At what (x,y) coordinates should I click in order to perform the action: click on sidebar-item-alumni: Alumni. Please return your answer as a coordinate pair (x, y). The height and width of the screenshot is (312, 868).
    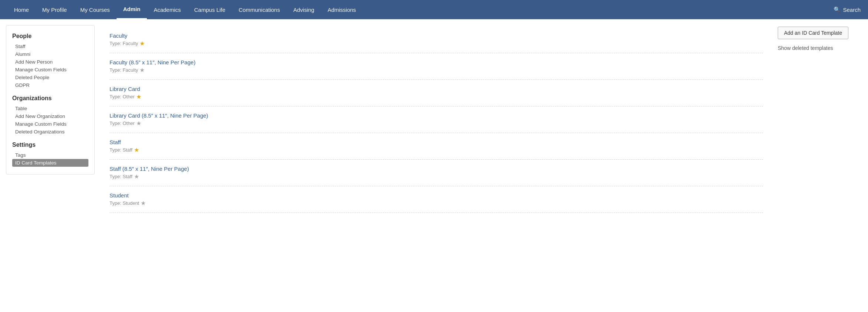
    Looking at the image, I should click on (50, 54).